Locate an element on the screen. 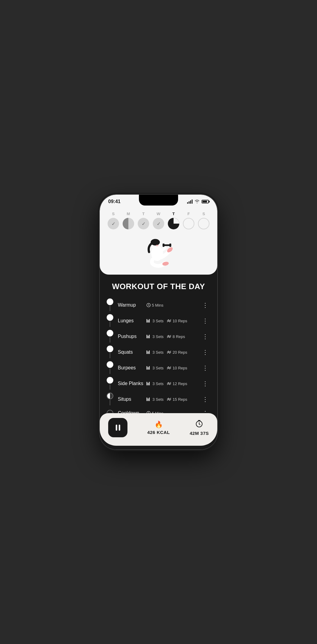 The width and height of the screenshot is (317, 644). exercise-meta-1: 3 Sets 10 Reps is located at coordinates (171, 321).